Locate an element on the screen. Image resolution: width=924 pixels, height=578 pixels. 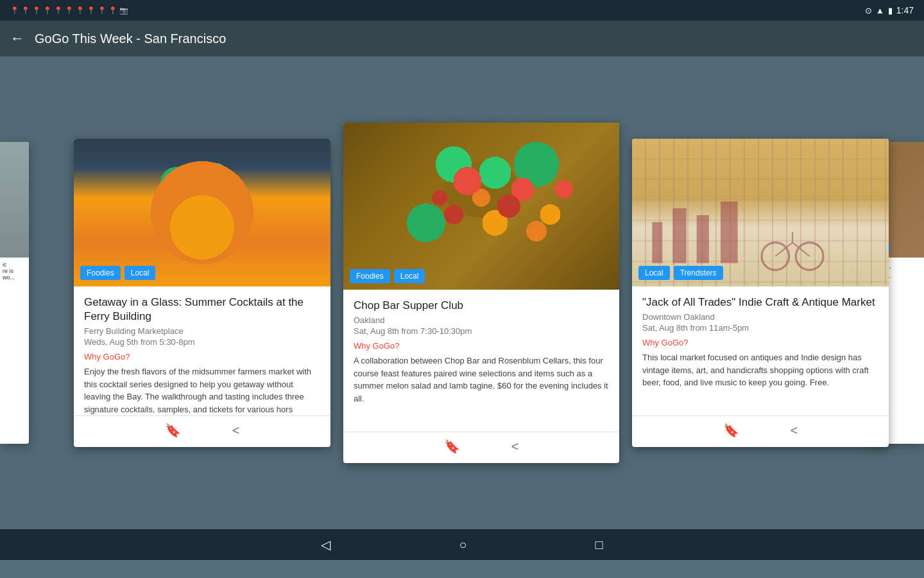
left-share-icon: < is located at coordinates (236, 430).